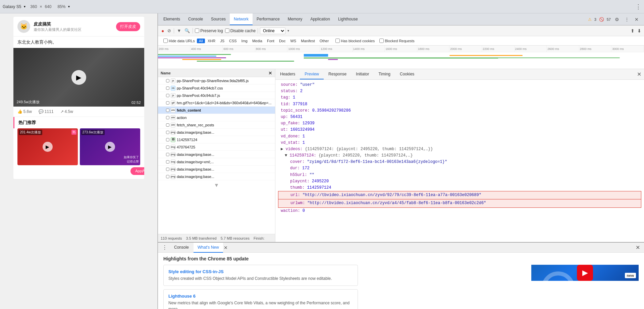 This screenshot has height=309, width=644. Describe the element at coordinates (638, 7) in the screenshot. I see `more-button: ⋮` at that location.